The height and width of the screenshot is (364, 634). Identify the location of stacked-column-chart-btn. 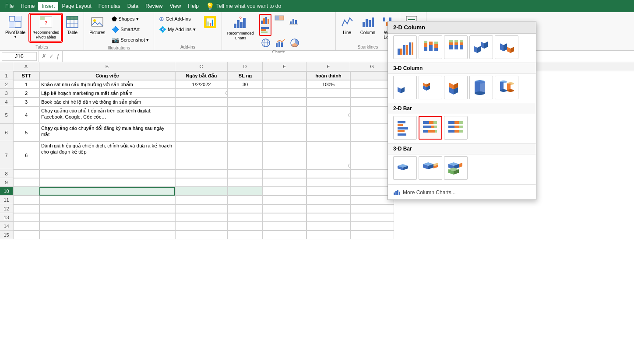
(430, 47).